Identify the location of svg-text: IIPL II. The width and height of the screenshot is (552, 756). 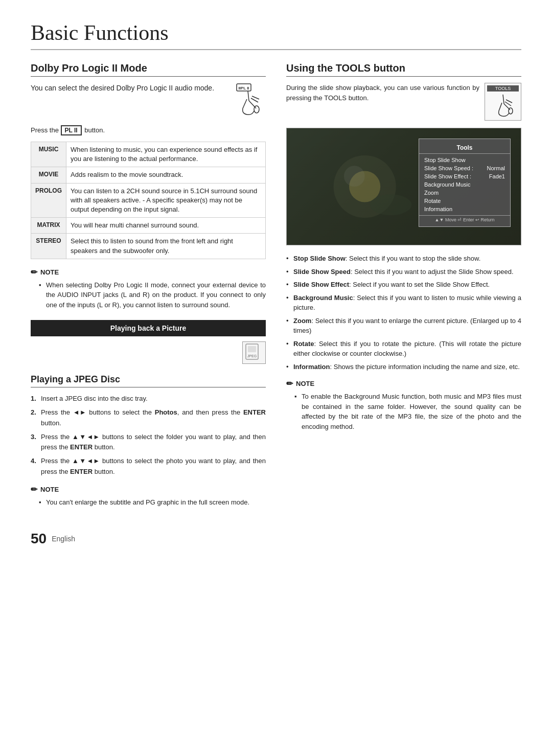
(243, 88).